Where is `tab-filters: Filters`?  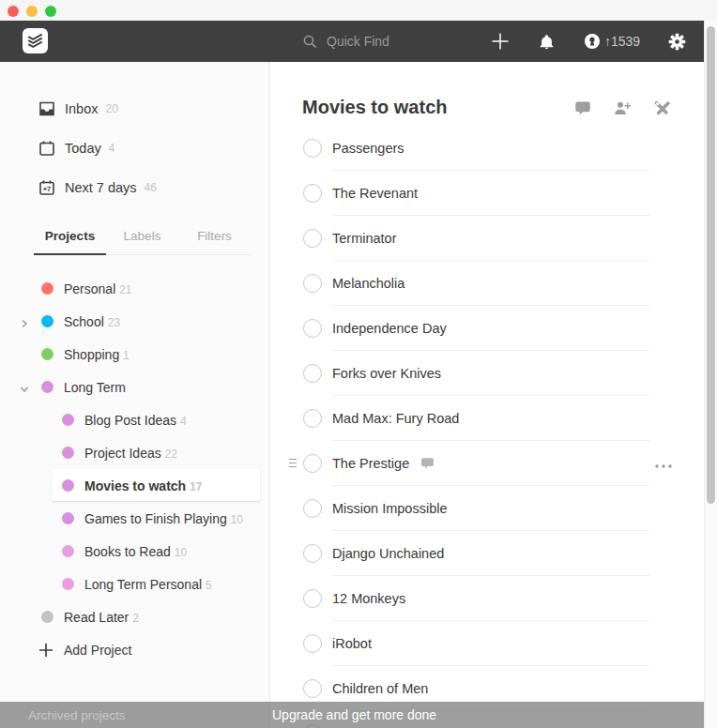 tab-filters: Filters is located at coordinates (214, 242).